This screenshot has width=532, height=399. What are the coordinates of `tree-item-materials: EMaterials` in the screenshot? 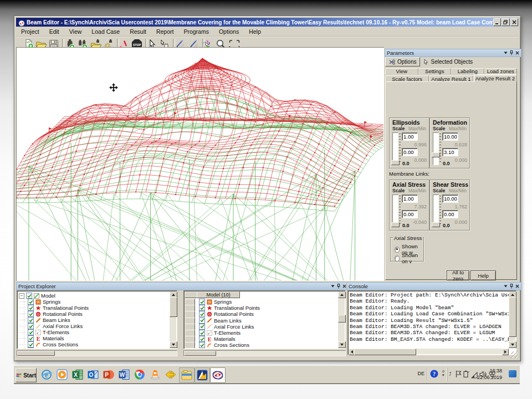 It's located at (42, 338).